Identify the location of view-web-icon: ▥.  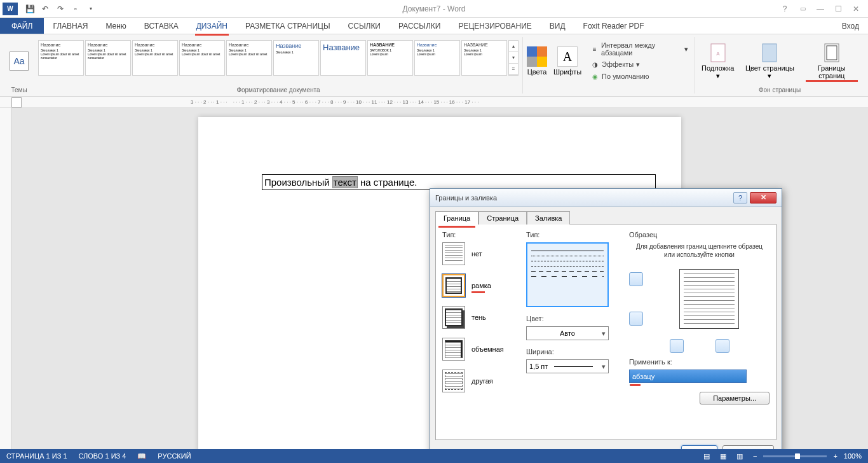
(742, 456).